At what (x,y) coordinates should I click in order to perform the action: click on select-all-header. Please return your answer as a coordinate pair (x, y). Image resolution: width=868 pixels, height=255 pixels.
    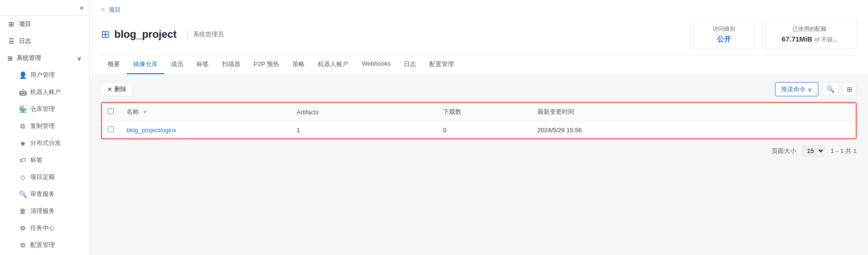
    Looking at the image, I should click on (111, 112).